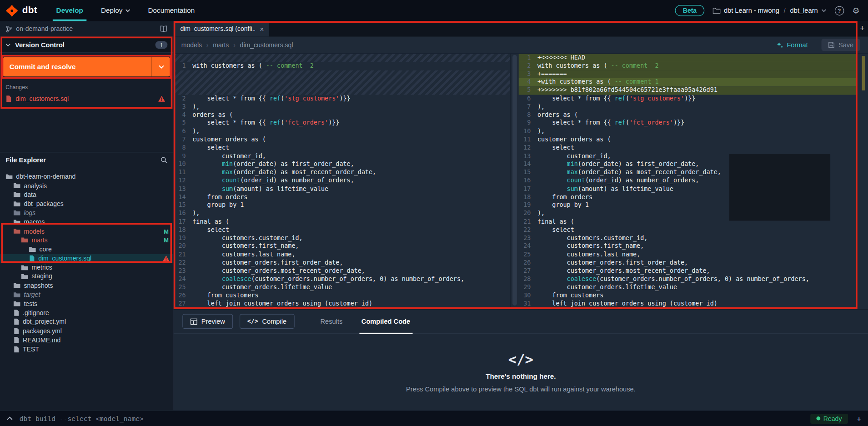 This screenshot has width=868, height=426. I want to click on code-line-24: 24 customers.first_name,, so click(688, 246).